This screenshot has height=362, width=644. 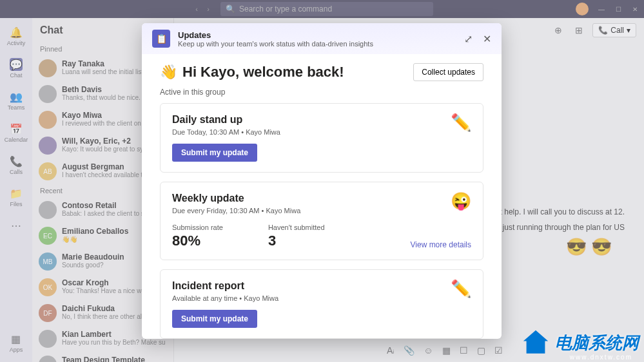 I want to click on welcome-heading: 👋 Hi Kayo, welcome back!, so click(x=252, y=72).